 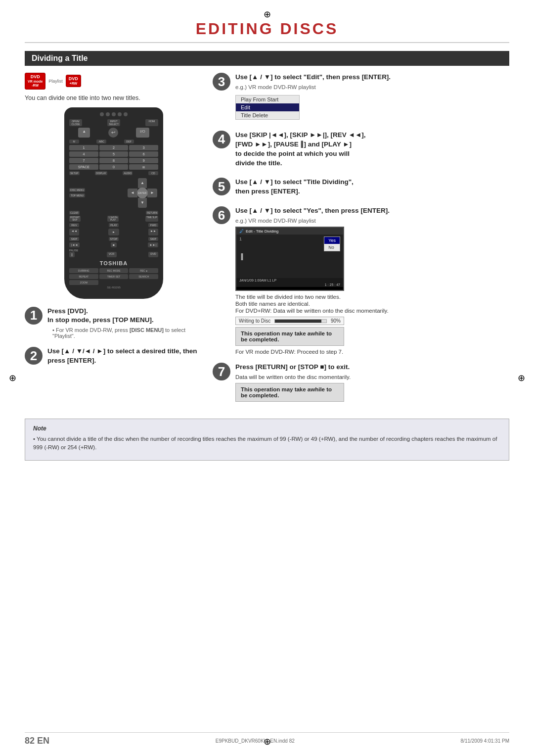 What do you see at coordinates (114, 271) in the screenshot?
I see `rec-mode-btn: REC MODE` at bounding box center [114, 271].